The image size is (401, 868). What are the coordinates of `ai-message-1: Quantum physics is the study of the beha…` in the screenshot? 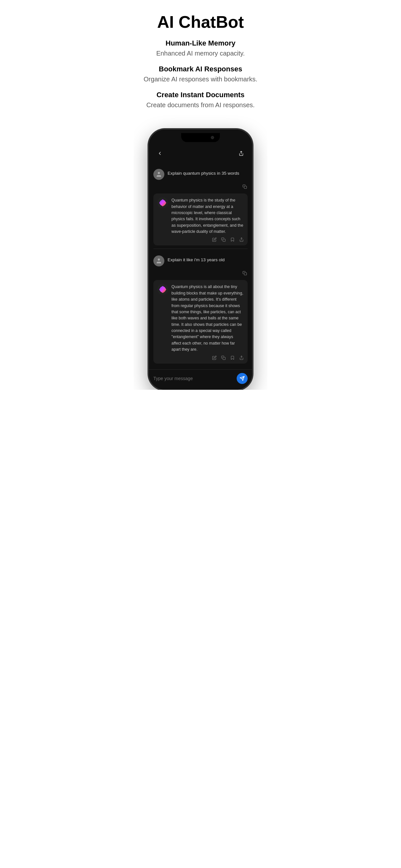 It's located at (201, 219).